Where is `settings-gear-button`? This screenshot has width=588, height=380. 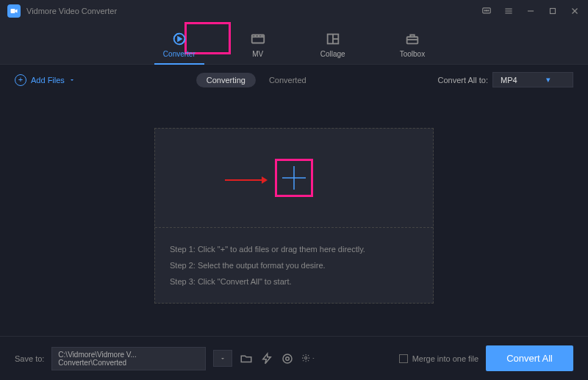
settings-gear-button is located at coordinates (308, 359).